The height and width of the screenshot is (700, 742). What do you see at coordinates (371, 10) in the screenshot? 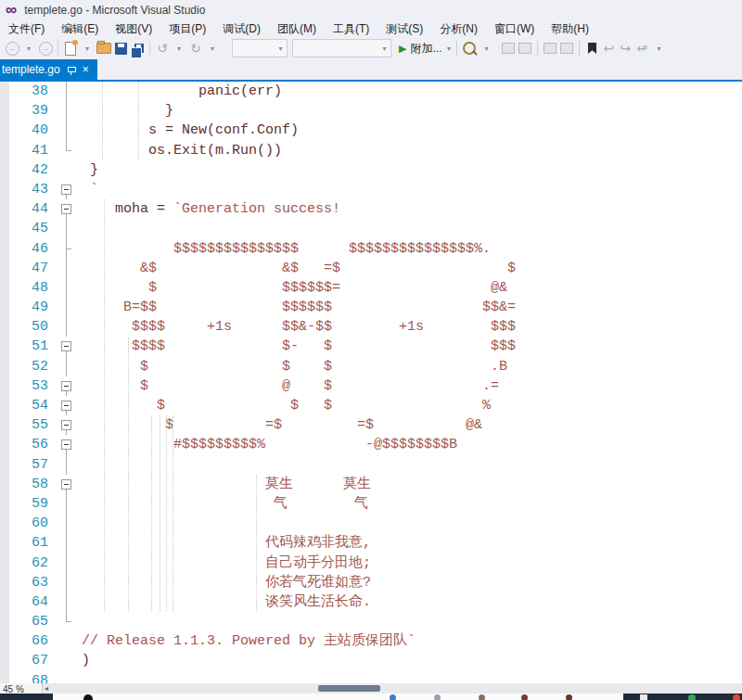
I see `title-bar: ∞ templete.go - Microsoft Visual Studio` at bounding box center [371, 10].